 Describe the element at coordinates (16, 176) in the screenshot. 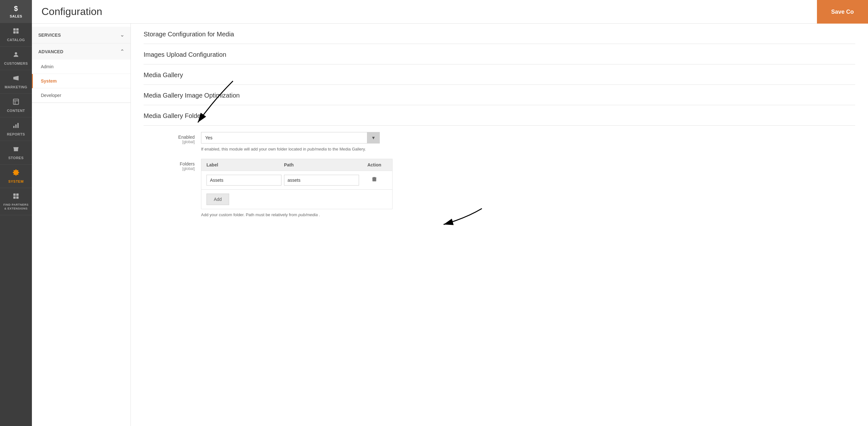

I see `sidebar-item-system: SYSTEM` at that location.